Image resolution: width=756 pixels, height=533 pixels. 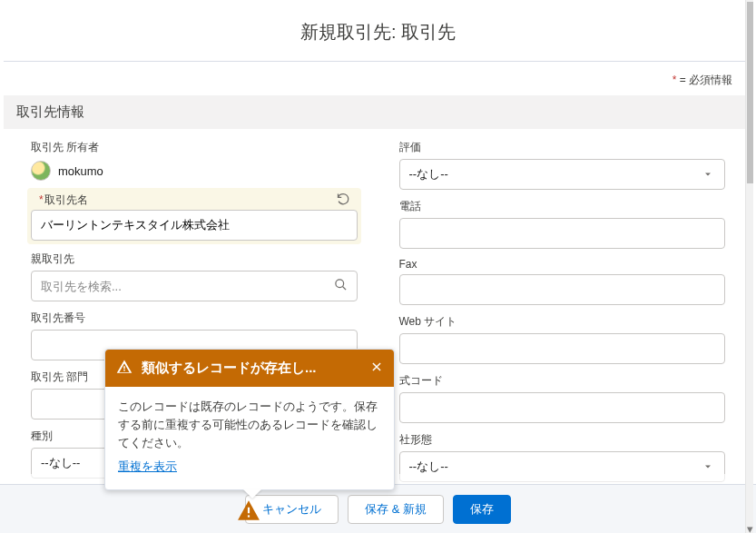 I want to click on label-account-name: *取引先名, so click(x=64, y=200).